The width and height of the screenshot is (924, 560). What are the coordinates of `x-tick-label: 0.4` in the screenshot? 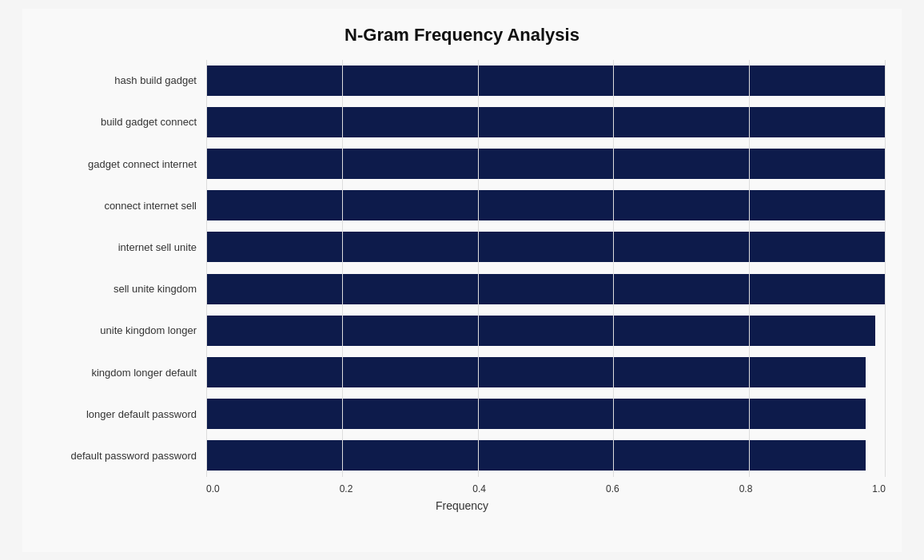 It's located at (480, 489).